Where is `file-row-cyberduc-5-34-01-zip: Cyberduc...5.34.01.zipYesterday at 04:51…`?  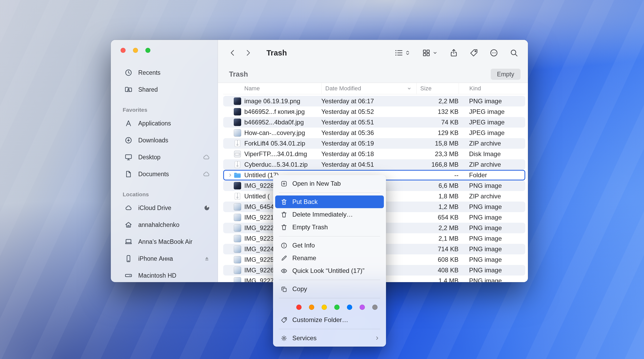 file-row-cyberduc-5-34-01-zip: Cyberduc...5.34.01.zipYesterday at 04:51… is located at coordinates (374, 165).